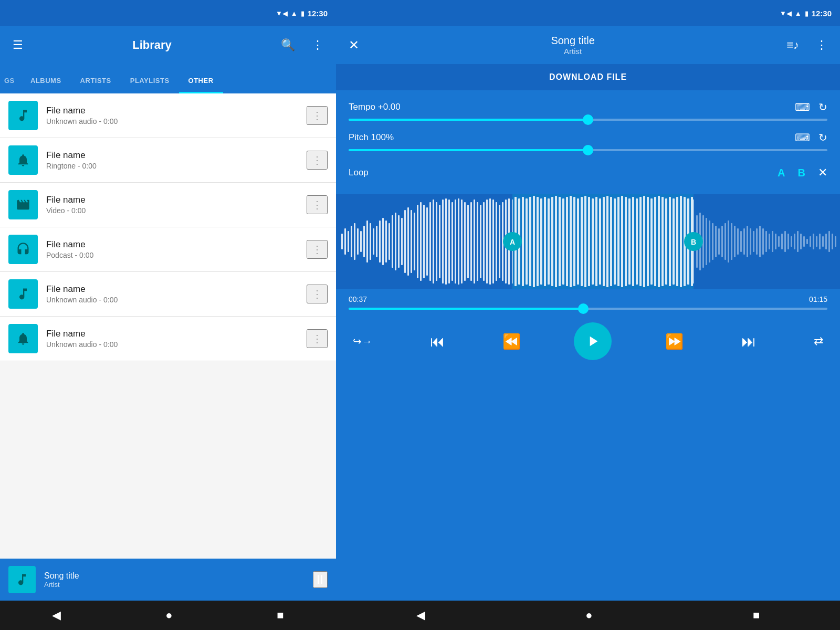 The height and width of the screenshot is (630, 840). What do you see at coordinates (588, 150) in the screenshot?
I see `pitch-slider-track` at bounding box center [588, 150].